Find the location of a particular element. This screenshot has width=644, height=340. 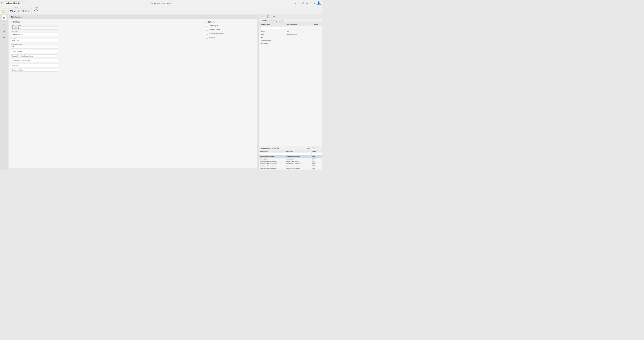

save-icon: 💾 is located at coordinates (12, 11).